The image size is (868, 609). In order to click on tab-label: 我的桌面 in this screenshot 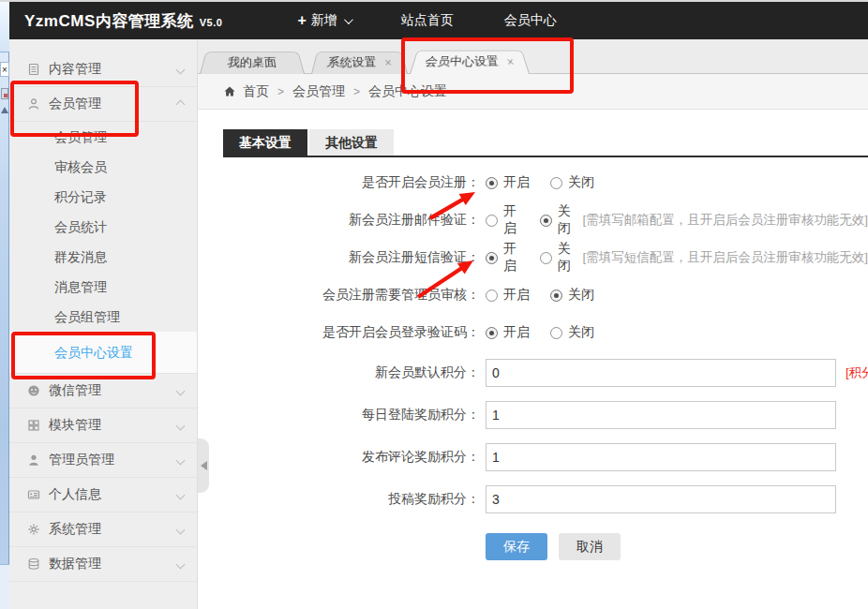, I will do `click(253, 63)`.